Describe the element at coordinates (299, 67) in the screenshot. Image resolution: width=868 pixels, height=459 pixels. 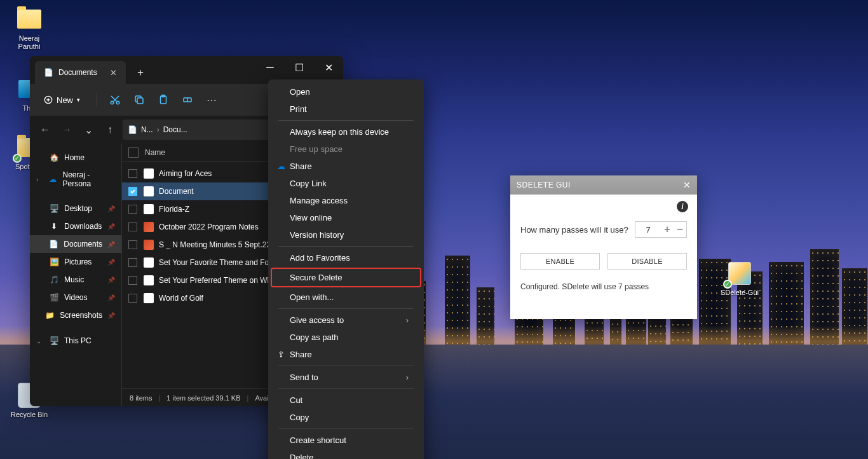
I see `maximize-button: ☐` at that location.